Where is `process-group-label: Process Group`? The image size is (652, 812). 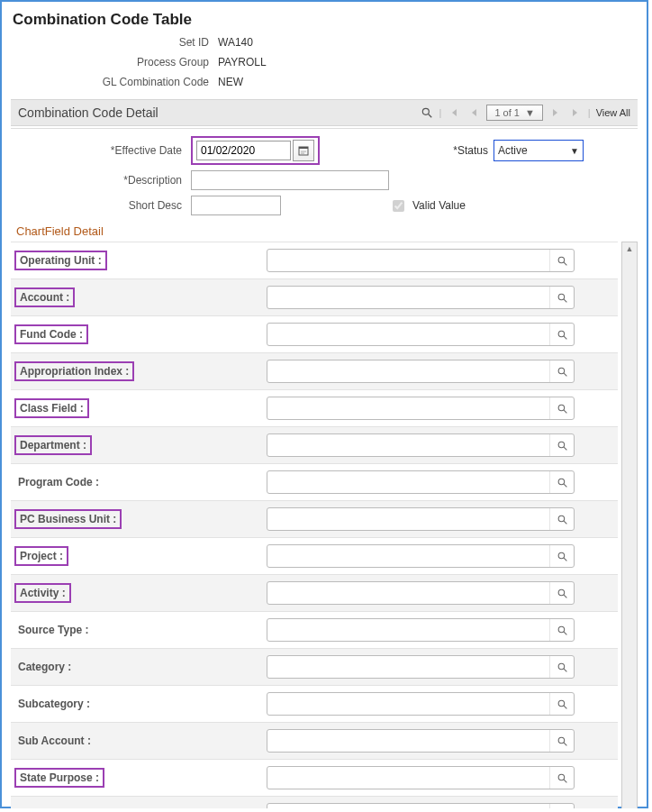
process-group-label: Process Group is located at coordinates (114, 62).